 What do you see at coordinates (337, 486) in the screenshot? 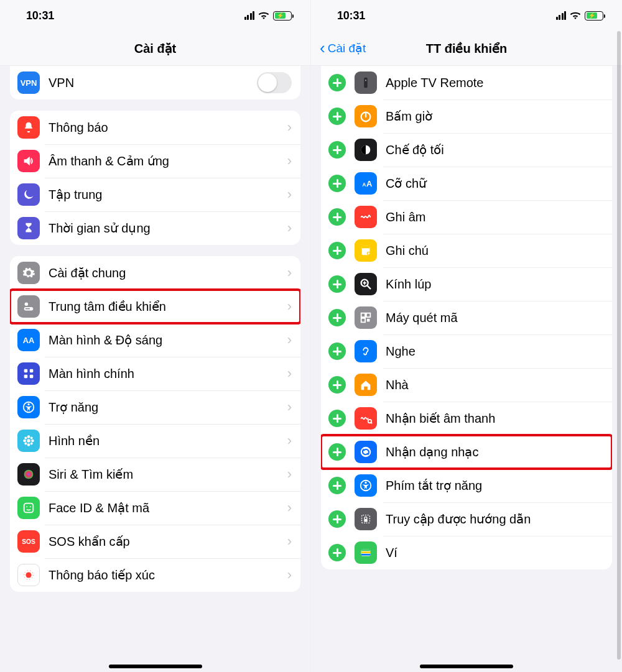
I see `plus-icon` at bounding box center [337, 486].